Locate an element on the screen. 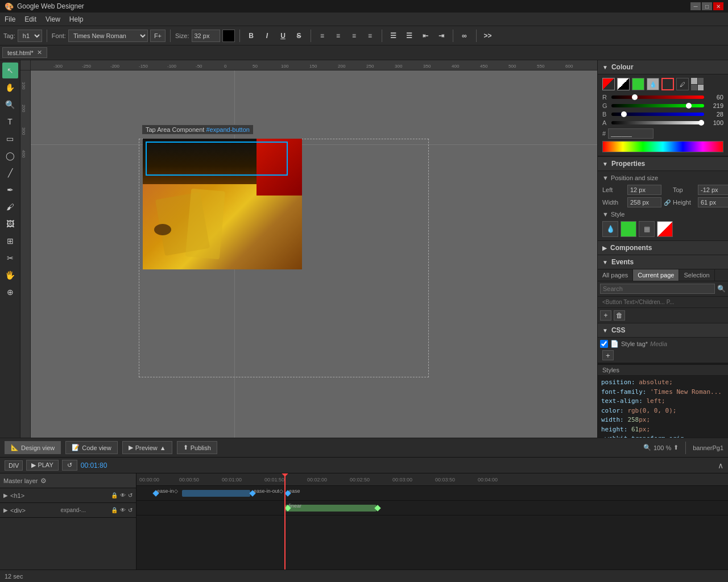  menu-help: Help is located at coordinates (76, 19).